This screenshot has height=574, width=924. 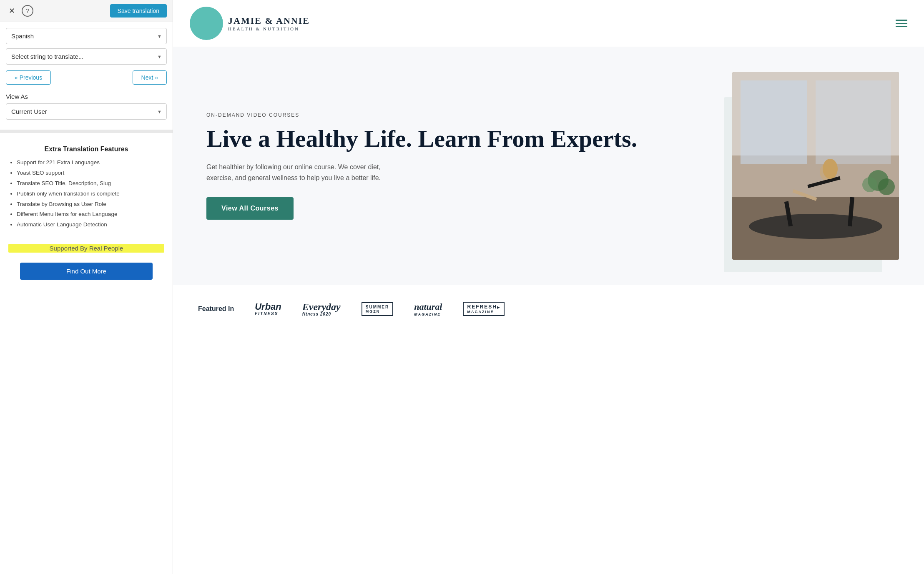 I want to click on extra-features-section: Extra Translation Features Support for 2…, so click(x=86, y=212).